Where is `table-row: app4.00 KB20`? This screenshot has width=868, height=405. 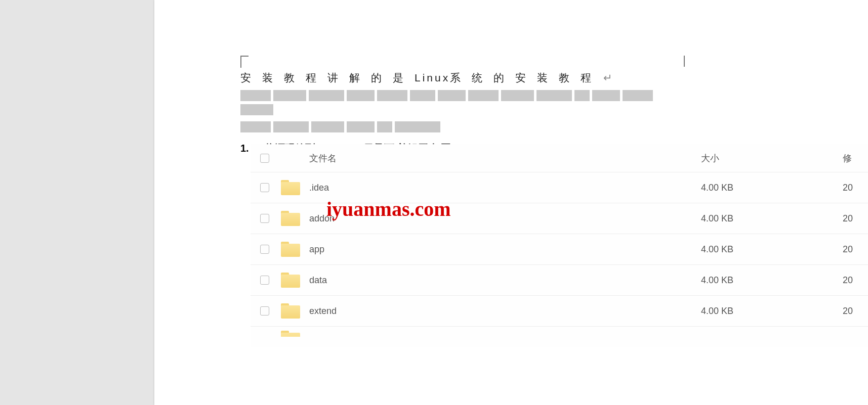 table-row: app4.00 KB20 is located at coordinates (559, 250).